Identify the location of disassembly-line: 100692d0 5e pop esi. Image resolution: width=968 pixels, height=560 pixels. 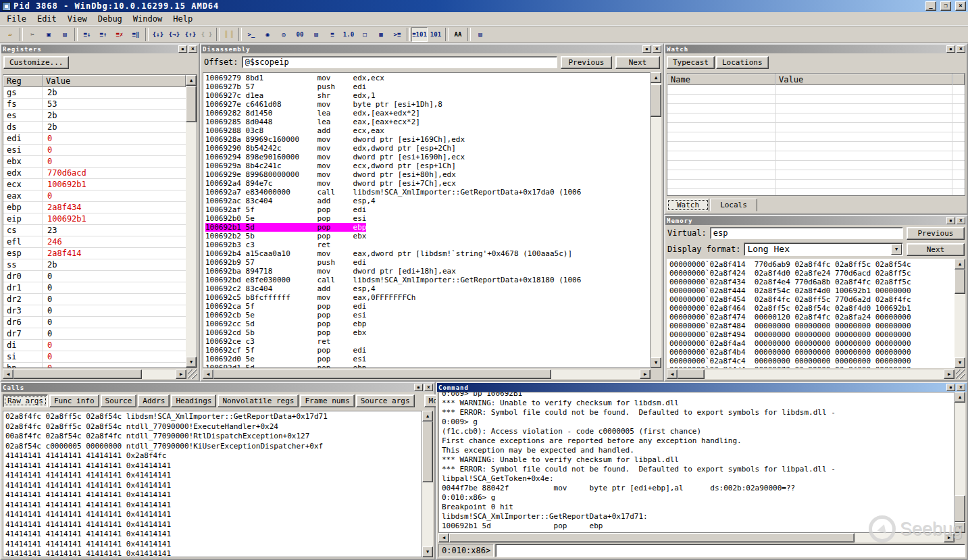
(428, 359).